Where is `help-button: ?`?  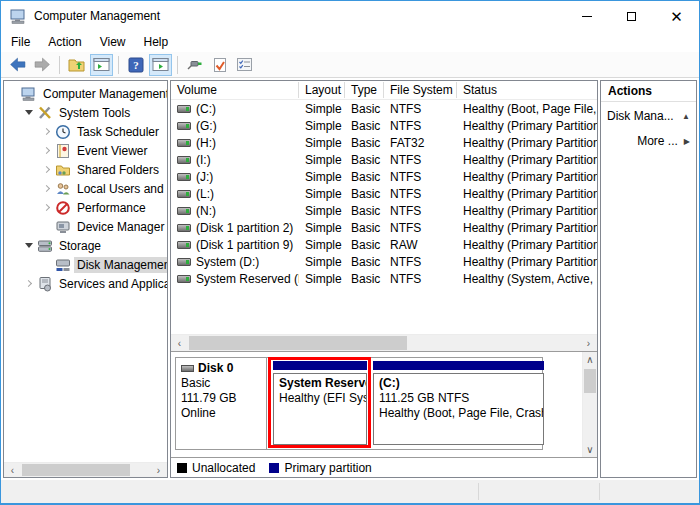
help-button: ? is located at coordinates (136, 65).